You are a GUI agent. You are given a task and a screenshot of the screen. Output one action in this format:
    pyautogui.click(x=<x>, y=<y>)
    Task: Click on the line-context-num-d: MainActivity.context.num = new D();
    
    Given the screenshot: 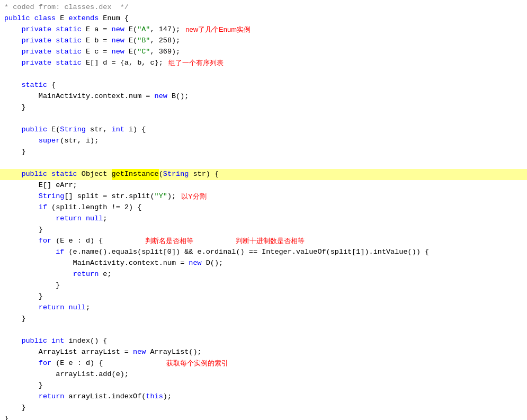 What is the action you would take?
    pyautogui.click(x=264, y=264)
    